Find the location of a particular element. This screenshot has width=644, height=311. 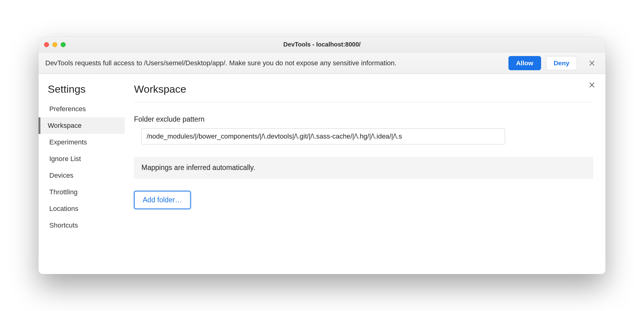

deny-button: Deny is located at coordinates (561, 63).